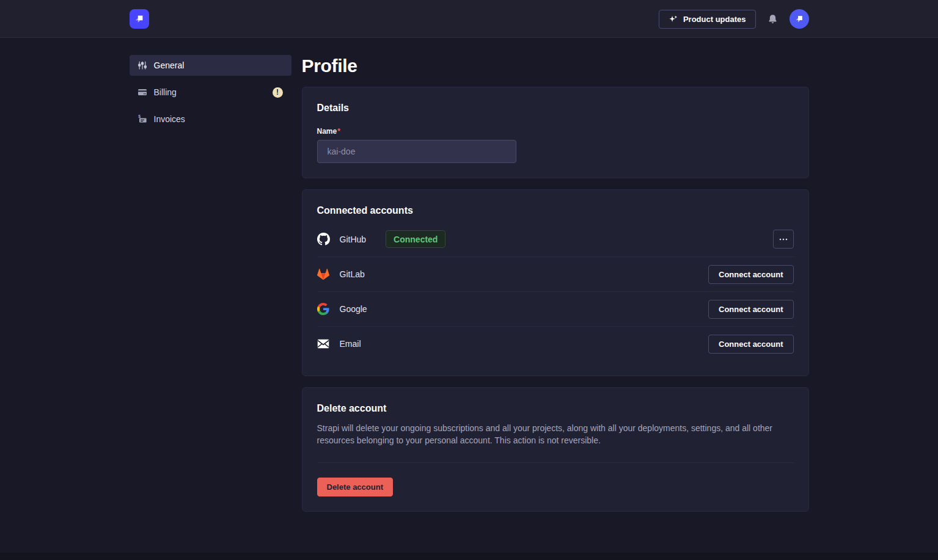  What do you see at coordinates (555, 434) in the screenshot?
I see `delete-account-description: Strapi will delete your ongoing subscrip…` at bounding box center [555, 434].